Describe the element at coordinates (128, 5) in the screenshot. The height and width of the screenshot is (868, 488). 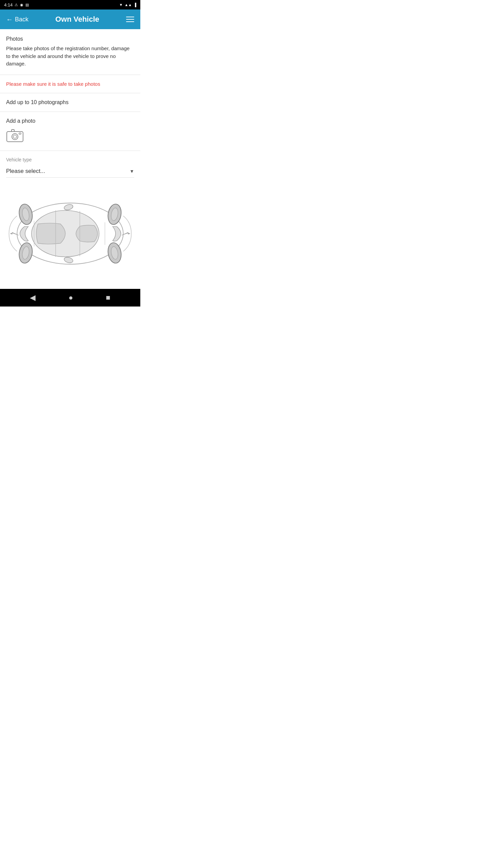
I see `status-right: ▼ ▲▲ ▐` at that location.